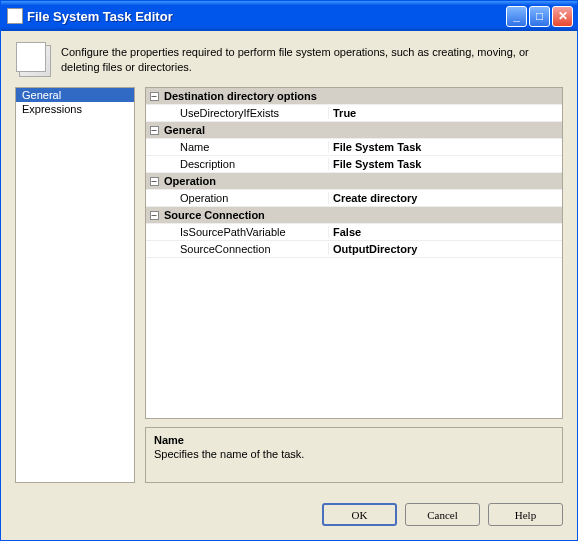 This screenshot has height=541, width=578. What do you see at coordinates (75, 109) in the screenshot?
I see `sidebar-item-expressions: Expressions` at bounding box center [75, 109].